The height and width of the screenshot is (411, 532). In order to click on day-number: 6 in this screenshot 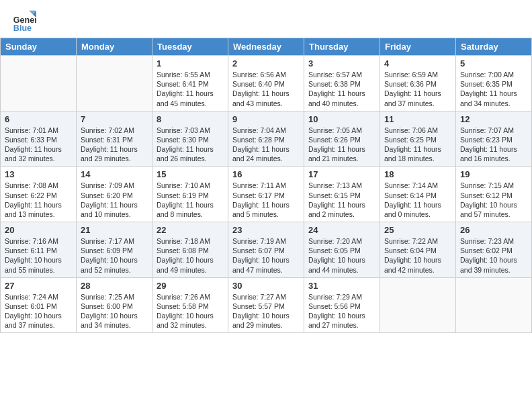, I will do `click(38, 120)`.